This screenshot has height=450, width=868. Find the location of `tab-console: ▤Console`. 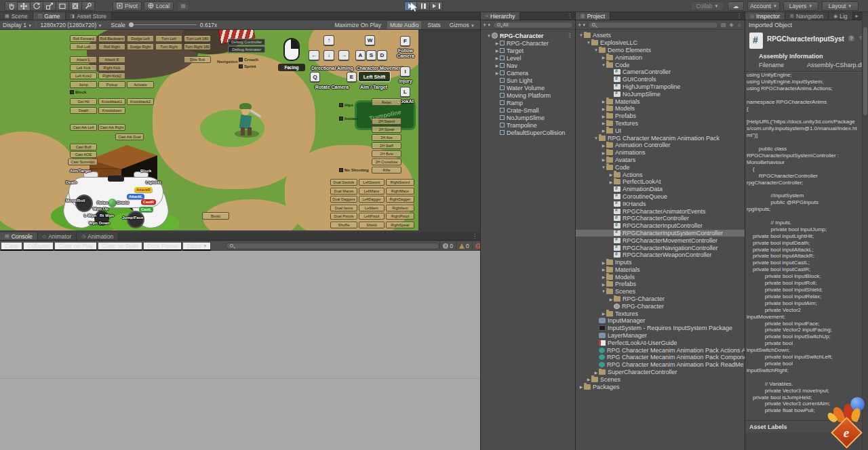

tab-console: ▤Console is located at coordinates (19, 236).